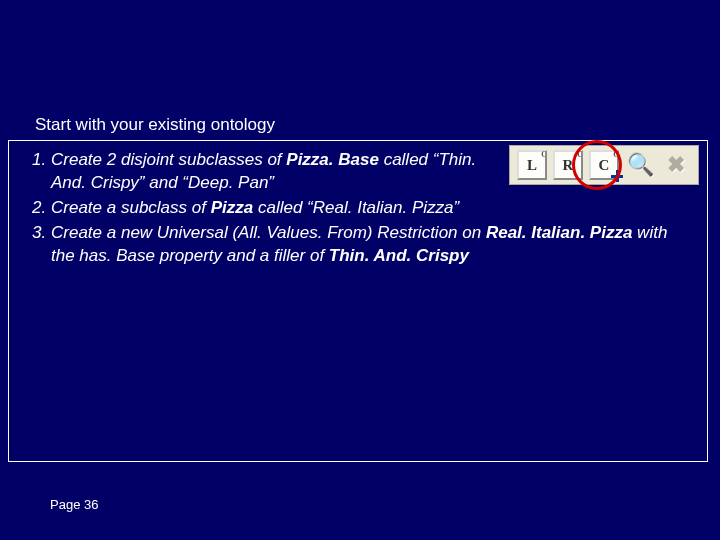 This screenshot has height=540, width=720. Describe the element at coordinates (232, 208) in the screenshot. I see `step-bold-text: Pizza` at that location.